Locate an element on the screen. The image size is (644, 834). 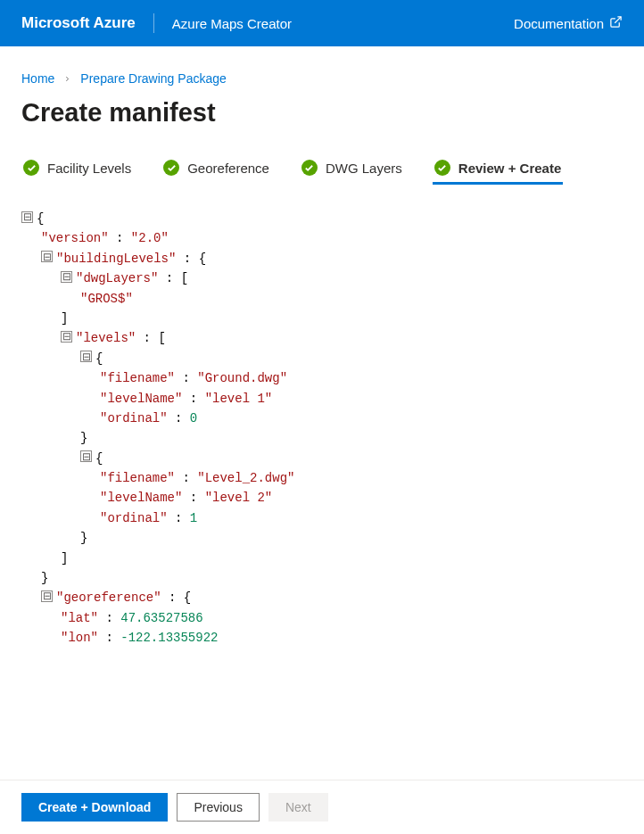
documentation-link: Documentation is located at coordinates (568, 23).